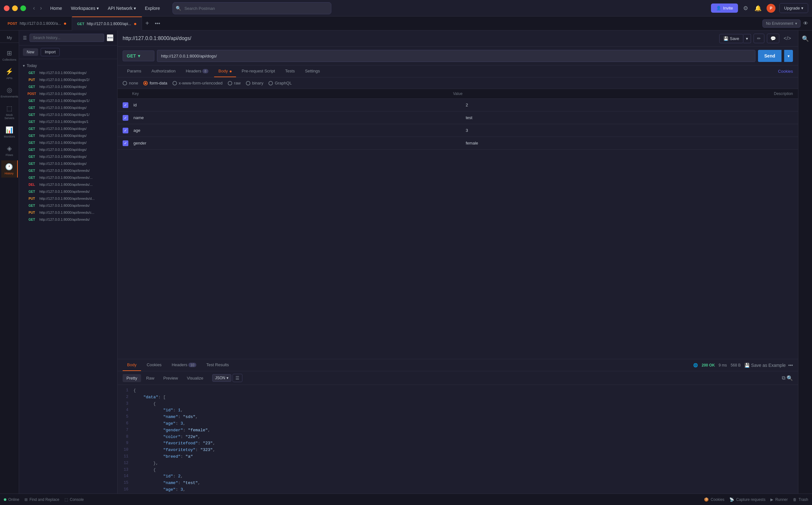 The height and width of the screenshot is (505, 812). What do you see at coordinates (782, 23) in the screenshot?
I see `environment-select: No Environment ▾` at bounding box center [782, 23].